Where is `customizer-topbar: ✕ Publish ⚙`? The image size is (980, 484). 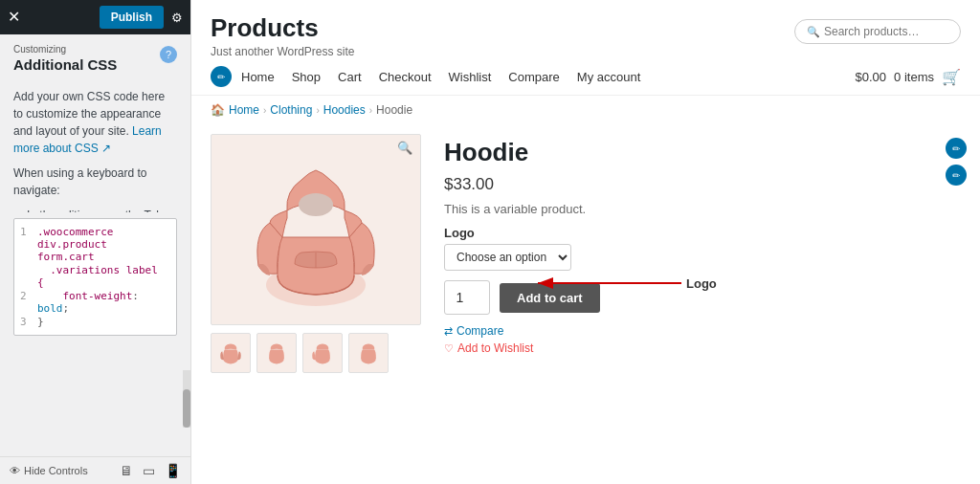
customizer-topbar: ✕ Publish ⚙ is located at coordinates (96, 17).